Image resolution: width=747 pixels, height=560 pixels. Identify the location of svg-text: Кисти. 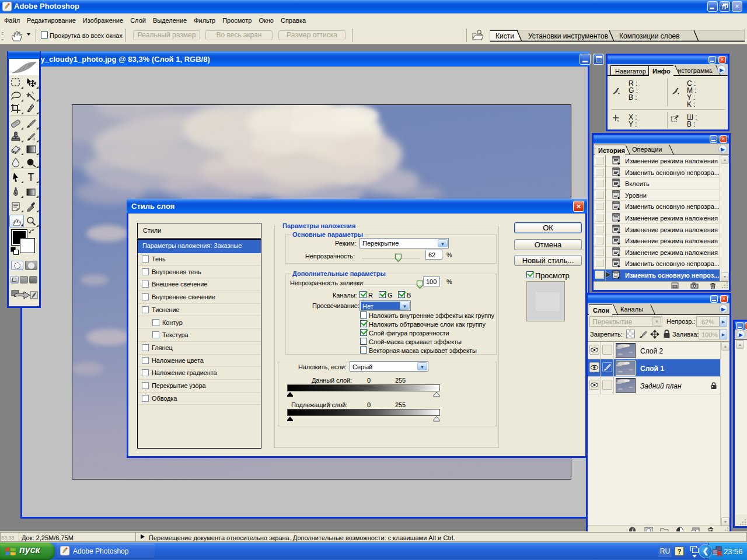
(505, 36).